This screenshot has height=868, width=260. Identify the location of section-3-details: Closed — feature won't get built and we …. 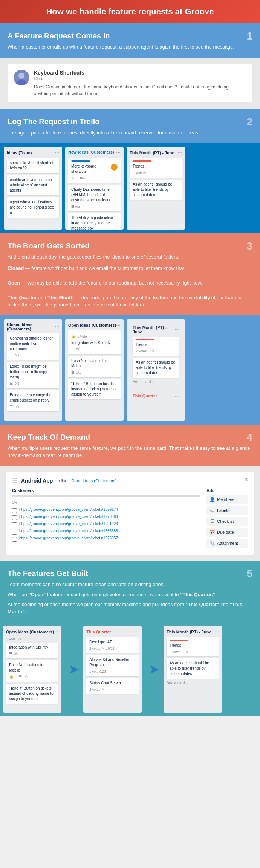
(130, 287).